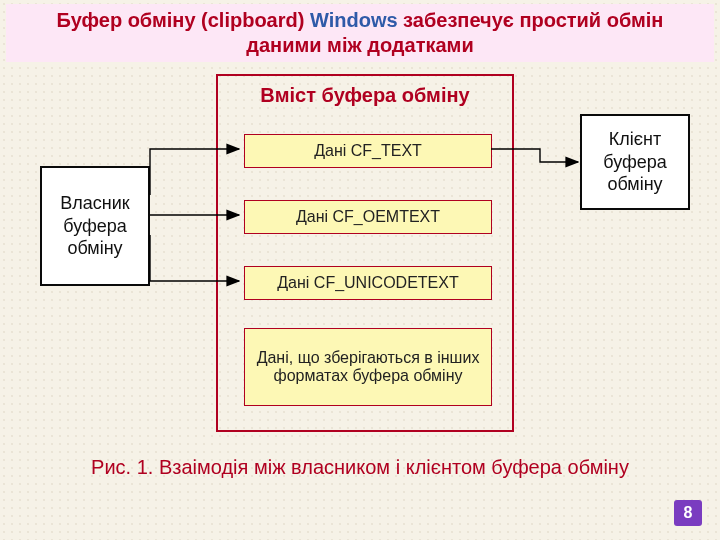  Describe the element at coordinates (368, 217) in the screenshot. I see `data-format-cf-oemtext: Дані CF_OEMTEXT` at that location.